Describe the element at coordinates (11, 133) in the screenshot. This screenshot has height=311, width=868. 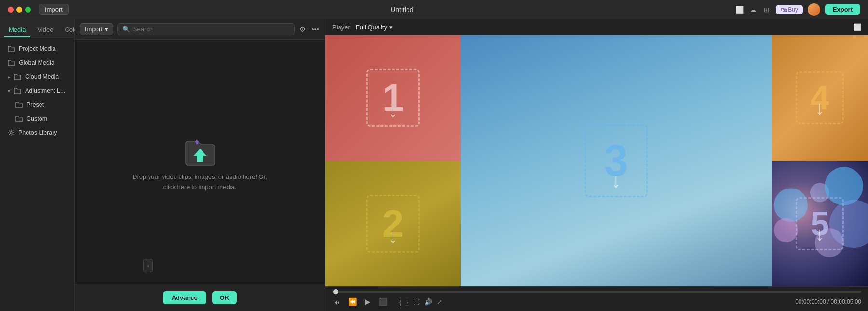
I see `gear-icon` at that location.